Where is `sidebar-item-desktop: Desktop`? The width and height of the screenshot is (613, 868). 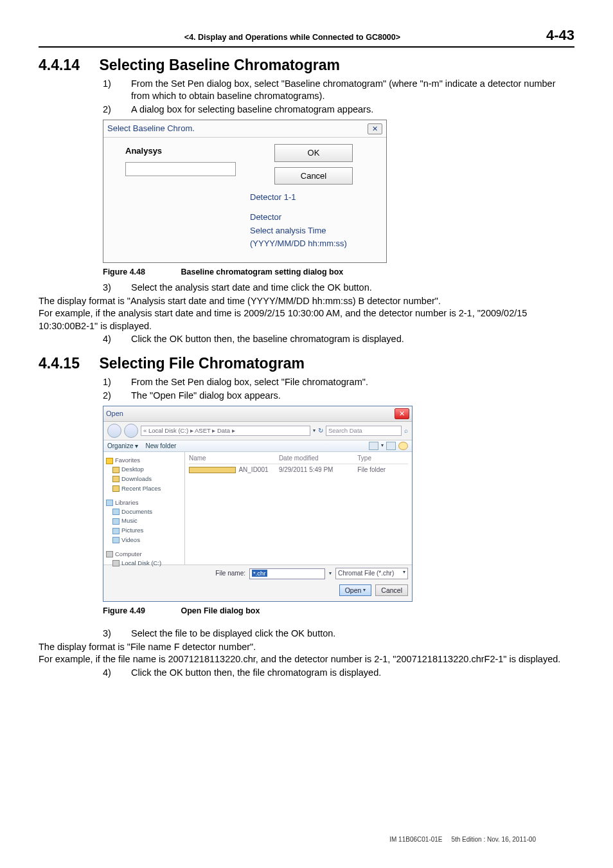 sidebar-item-desktop: Desktop is located at coordinates (132, 469).